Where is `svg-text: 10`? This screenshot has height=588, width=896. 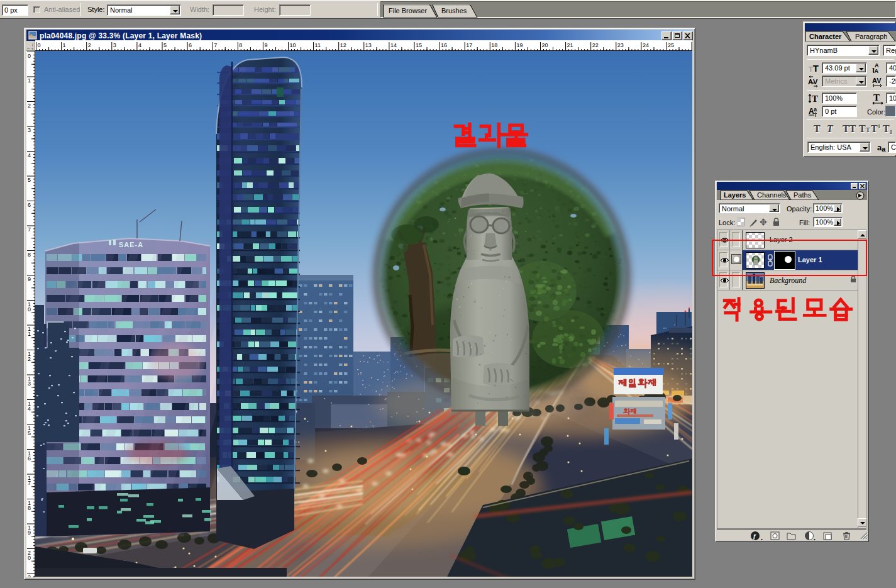 svg-text: 10 is located at coordinates (293, 45).